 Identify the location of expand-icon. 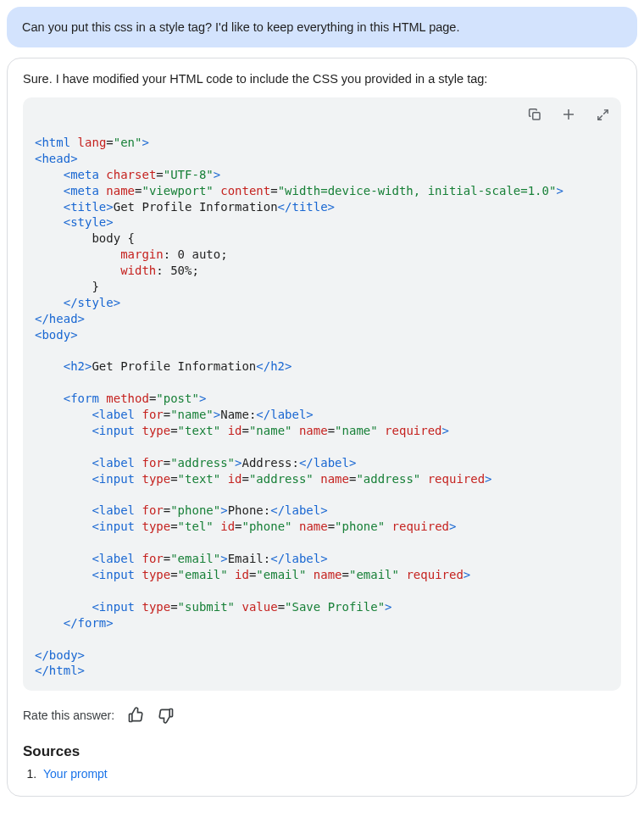
(602, 114).